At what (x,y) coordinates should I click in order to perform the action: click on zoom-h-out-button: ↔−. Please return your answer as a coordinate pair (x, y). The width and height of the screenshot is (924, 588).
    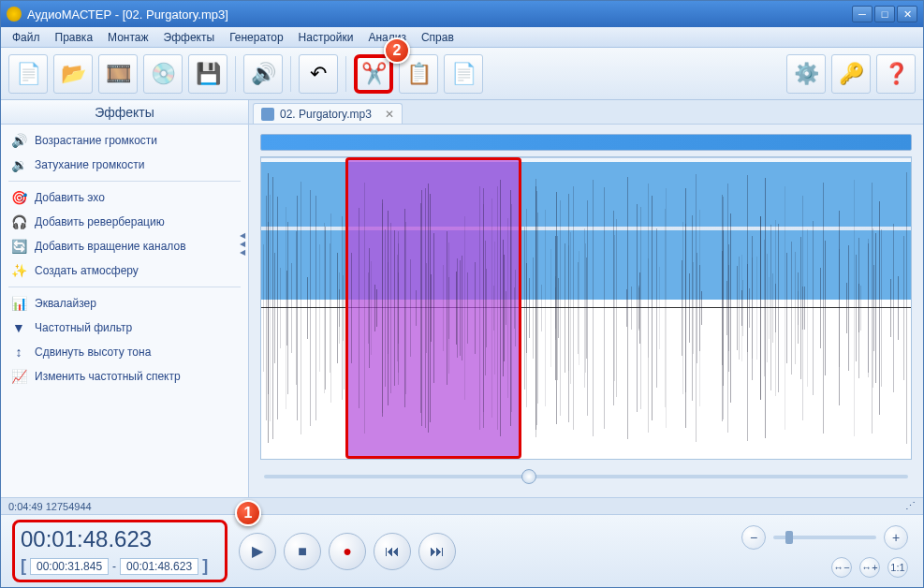
    Looking at the image, I should click on (842, 567).